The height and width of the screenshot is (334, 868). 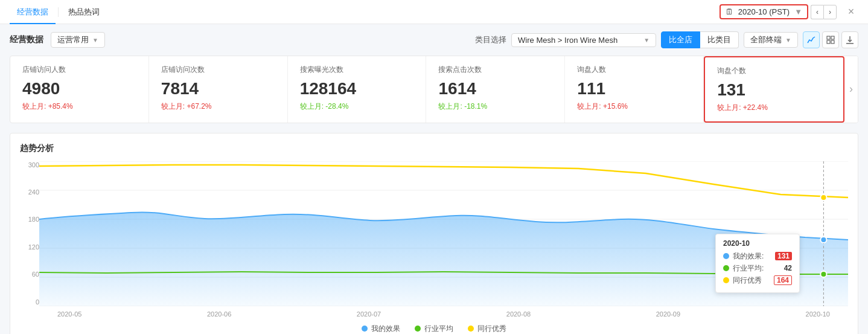 I want to click on metric-change-4: 较上月: +15.6%, so click(x=634, y=106).